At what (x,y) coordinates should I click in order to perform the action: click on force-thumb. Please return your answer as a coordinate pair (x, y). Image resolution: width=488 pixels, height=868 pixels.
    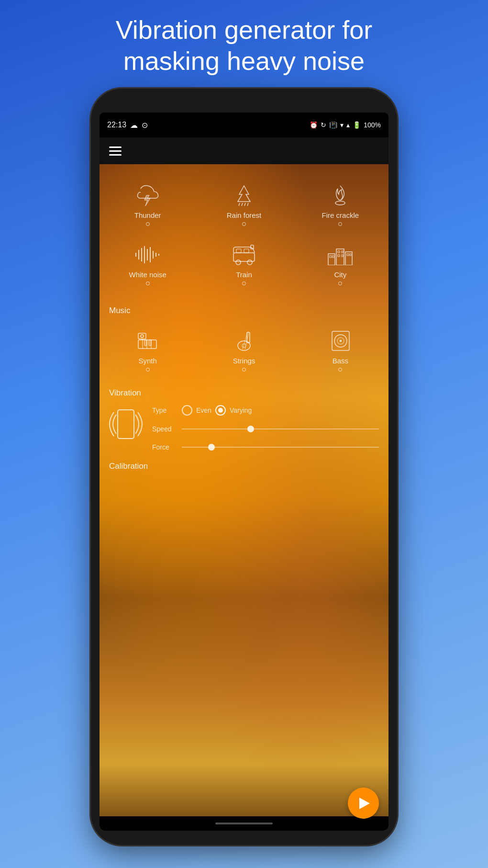
    Looking at the image, I should click on (211, 447).